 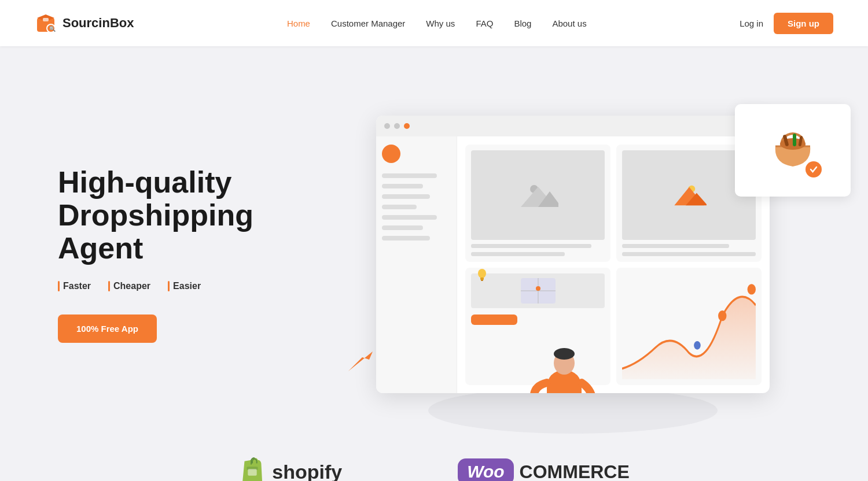 I want to click on nav-why-us: Why us, so click(x=440, y=23).